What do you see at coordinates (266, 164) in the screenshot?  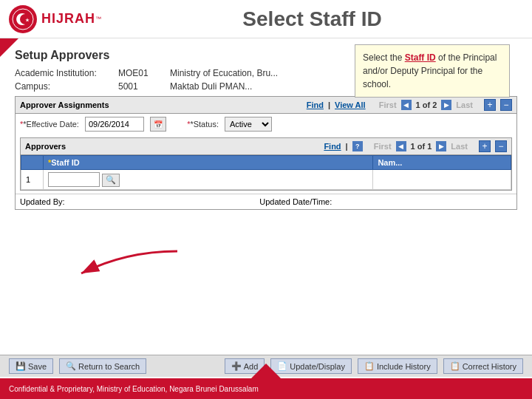 I see `approvers-subsection: Approvers Find | ? First ◀ 1 of 1 ▶ Last…` at bounding box center [266, 164].